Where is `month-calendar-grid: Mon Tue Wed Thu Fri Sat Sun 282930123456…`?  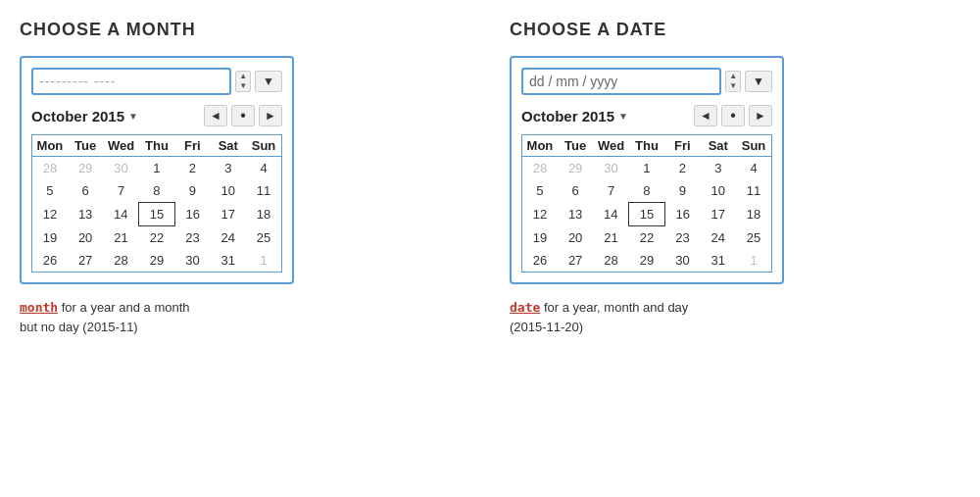 month-calendar-grid: Mon Tue Wed Thu Fri Sat Sun 282930123456… is located at coordinates (157, 204).